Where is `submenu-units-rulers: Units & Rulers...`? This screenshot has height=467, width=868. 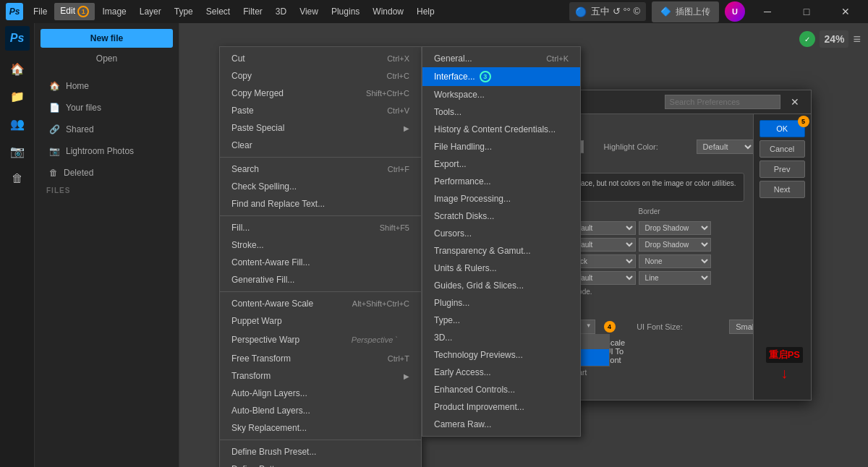 submenu-units-rulers: Units & Rulers... is located at coordinates (501, 268).